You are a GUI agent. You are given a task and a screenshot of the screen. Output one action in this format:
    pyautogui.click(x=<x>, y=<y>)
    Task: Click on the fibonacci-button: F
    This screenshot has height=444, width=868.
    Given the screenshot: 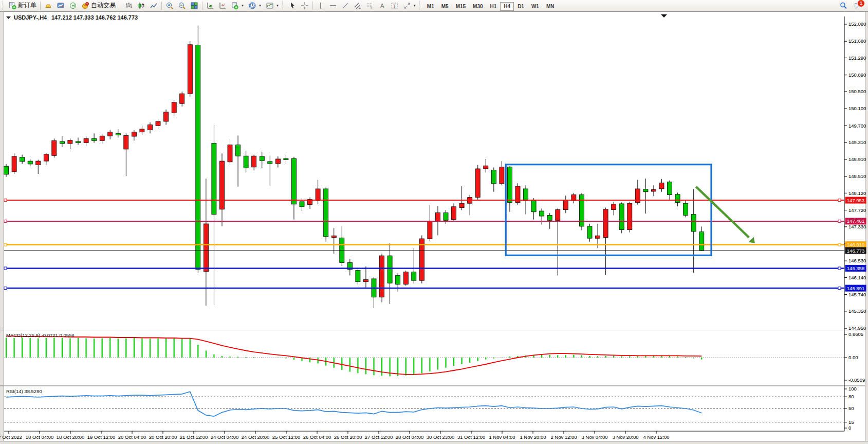 What is the action you would take?
    pyautogui.click(x=370, y=6)
    